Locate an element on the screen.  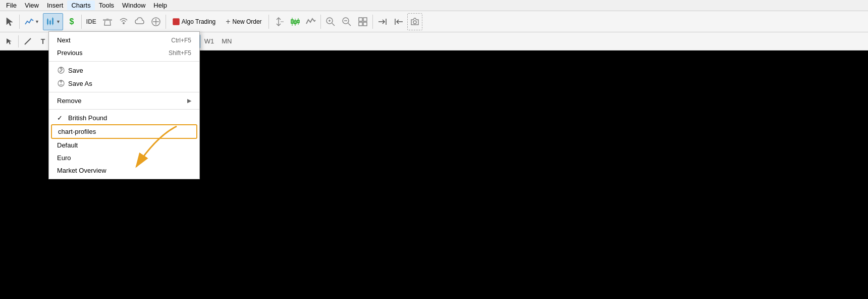
arrow-tool-btn is located at coordinates (9, 41).